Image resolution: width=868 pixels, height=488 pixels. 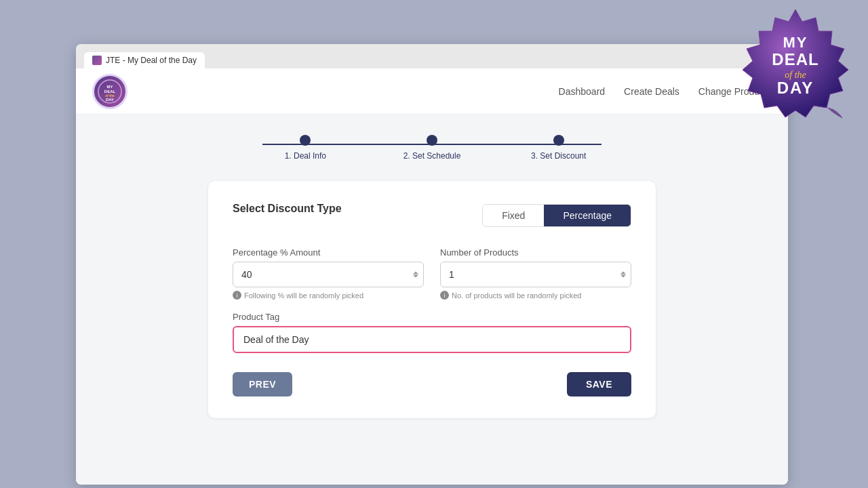 What do you see at coordinates (432, 56) in the screenshot?
I see `browser-tab-bar: JTE - My Deal of the Day` at bounding box center [432, 56].